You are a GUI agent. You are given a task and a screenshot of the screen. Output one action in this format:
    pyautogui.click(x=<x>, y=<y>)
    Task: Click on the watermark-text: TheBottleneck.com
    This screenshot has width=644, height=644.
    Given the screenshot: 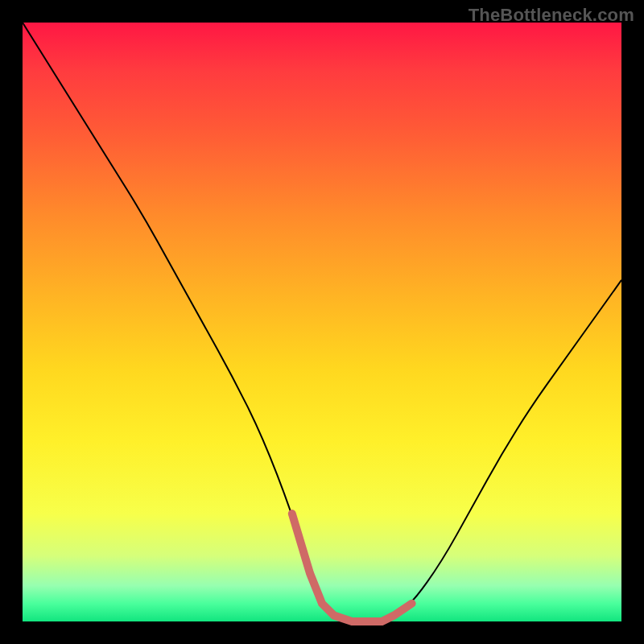 What is the action you would take?
    pyautogui.click(x=551, y=15)
    